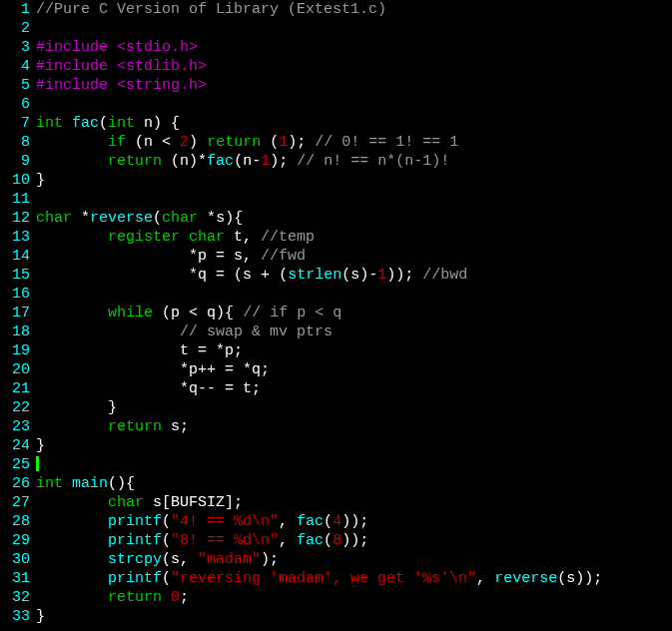 Image resolution: width=672 pixels, height=631 pixels. Describe the element at coordinates (189, 314) in the screenshot. I see `code-content: while (p < q){ // if p < q` at that location.